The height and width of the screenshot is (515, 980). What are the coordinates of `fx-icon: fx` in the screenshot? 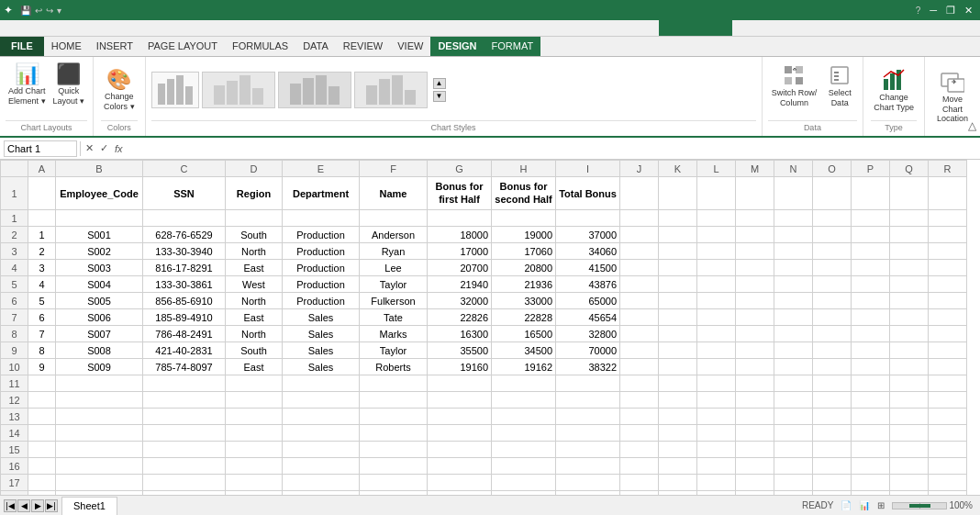 It's located at (119, 149).